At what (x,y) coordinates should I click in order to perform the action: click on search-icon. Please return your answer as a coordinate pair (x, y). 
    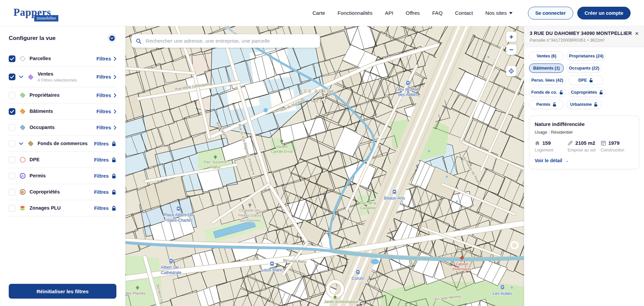
    Looking at the image, I should click on (139, 41).